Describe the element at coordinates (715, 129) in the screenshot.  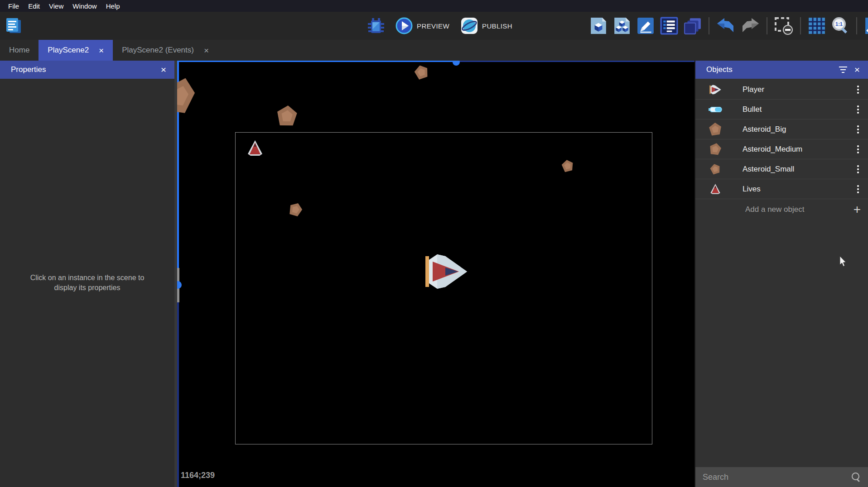
I see `asteroid-big-icon` at that location.